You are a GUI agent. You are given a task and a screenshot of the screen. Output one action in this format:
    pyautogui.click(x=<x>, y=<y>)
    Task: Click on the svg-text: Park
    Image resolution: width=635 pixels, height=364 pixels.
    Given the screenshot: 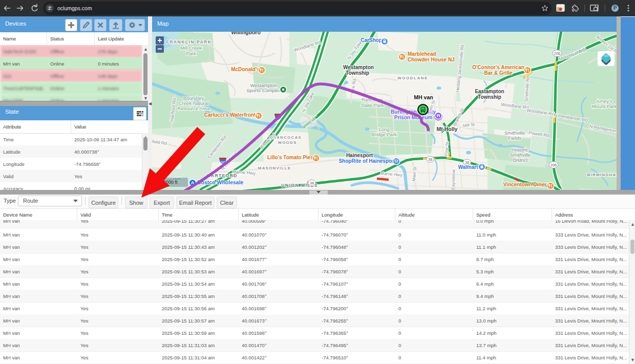 What is the action you would take?
    pyautogui.click(x=191, y=53)
    